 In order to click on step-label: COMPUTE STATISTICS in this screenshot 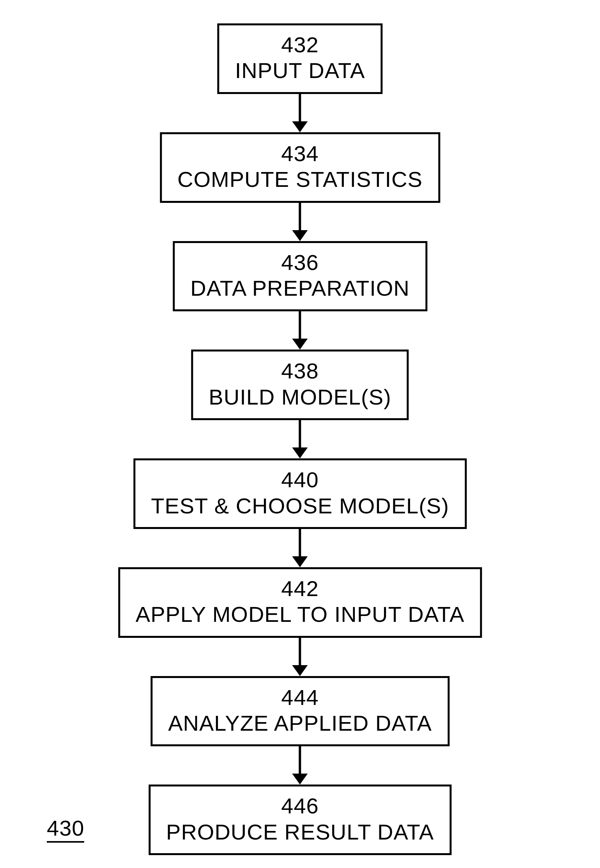, I will do `click(300, 179)`.